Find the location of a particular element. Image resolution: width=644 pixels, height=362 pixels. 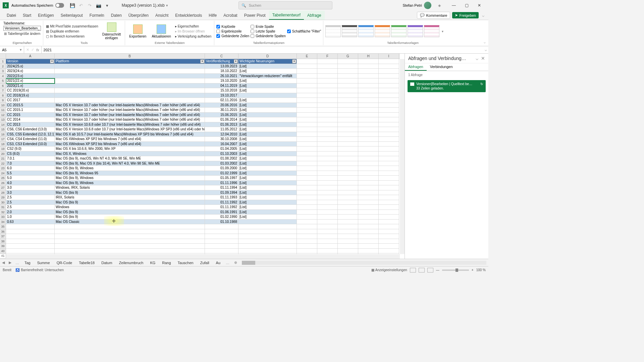

row-header: 30 is located at coordinates (3, 202).